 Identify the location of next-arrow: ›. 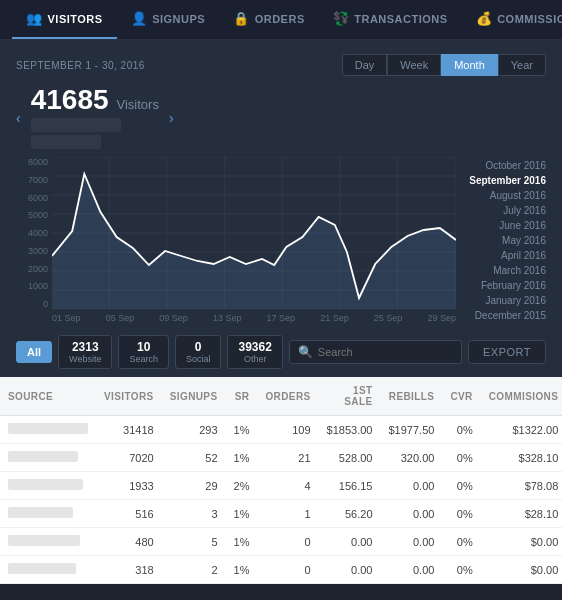
(172, 118).